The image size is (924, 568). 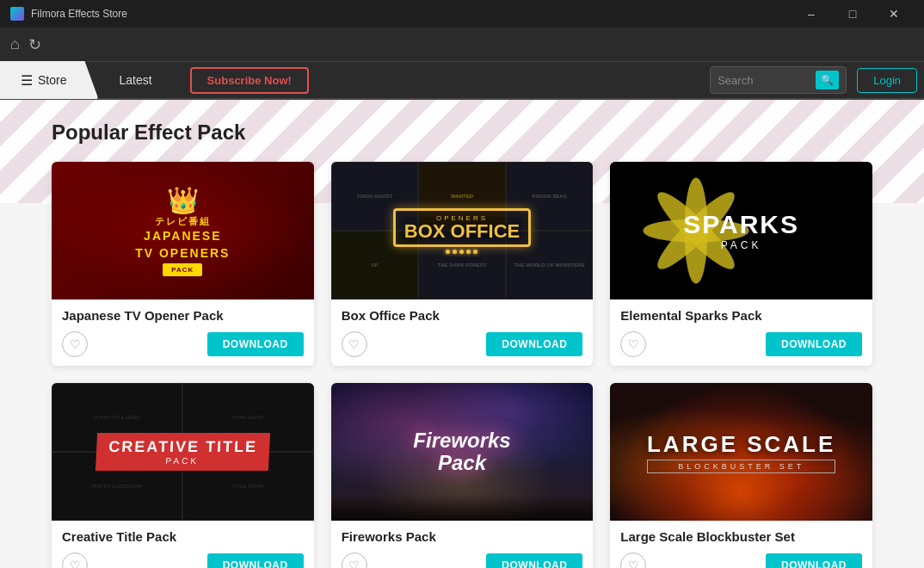 I want to click on card-boxoffice: TOKIO GHOST WANTED ROUGH SEAS UP The Dar…, so click(x=463, y=263).